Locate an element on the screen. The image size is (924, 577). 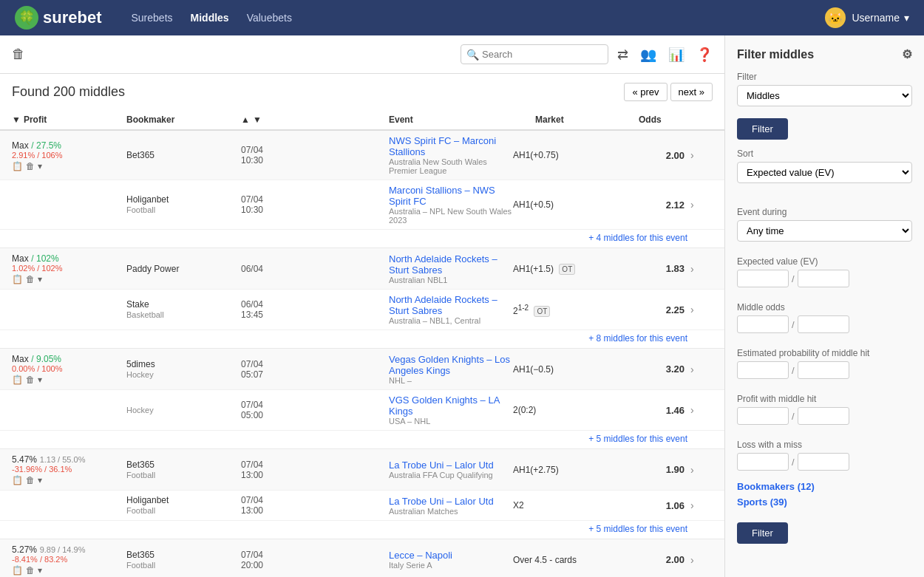
search-icon: 🔍 is located at coordinates (473, 55).